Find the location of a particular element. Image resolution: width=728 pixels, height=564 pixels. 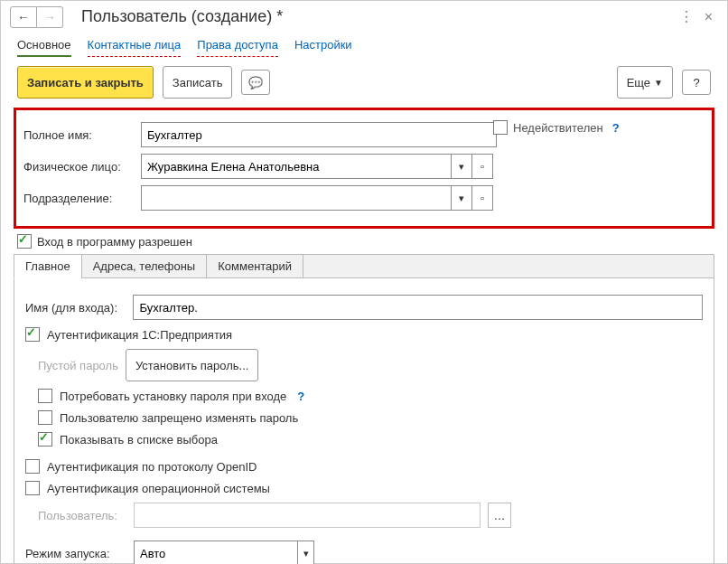

top-tab-settings: Настройки is located at coordinates (323, 47).